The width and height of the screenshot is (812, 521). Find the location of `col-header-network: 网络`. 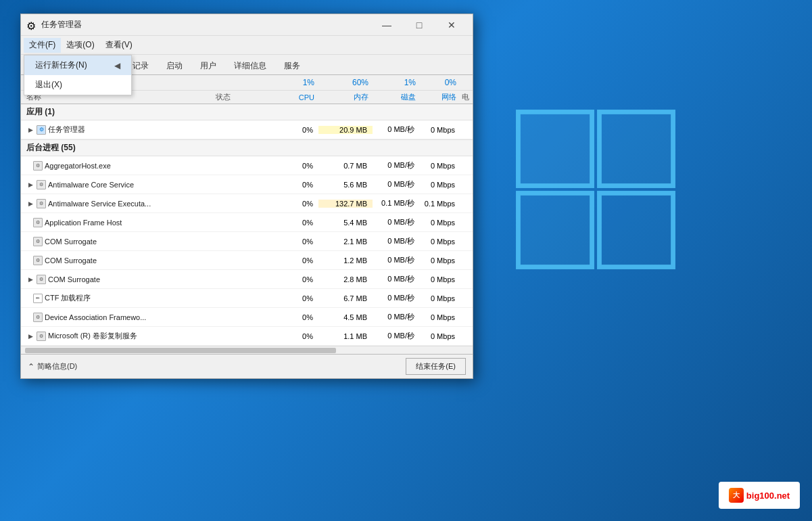

col-header-network: 网络 is located at coordinates (440, 97).